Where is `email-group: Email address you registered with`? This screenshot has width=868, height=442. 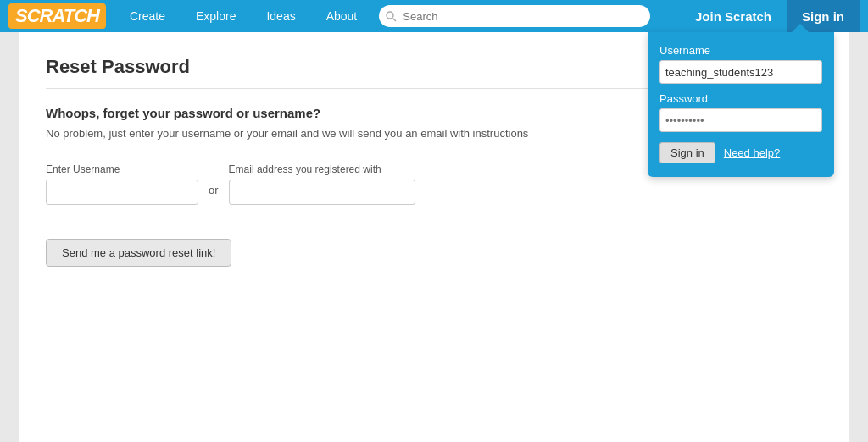
email-group: Email address you registered with is located at coordinates (322, 185).